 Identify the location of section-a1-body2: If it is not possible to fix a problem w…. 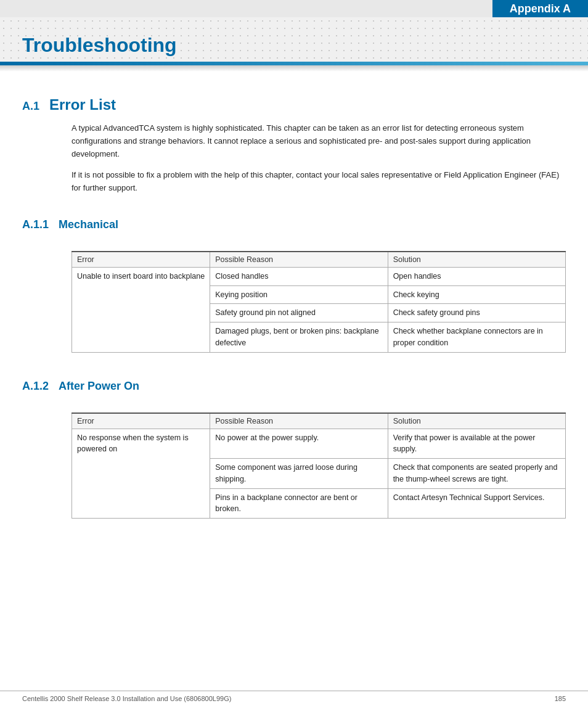
(319, 182).